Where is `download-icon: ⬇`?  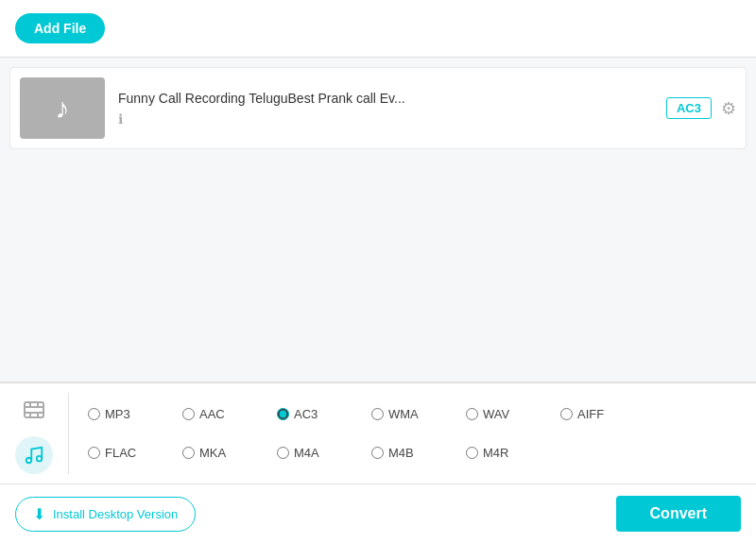 download-icon: ⬇ is located at coordinates (40, 514).